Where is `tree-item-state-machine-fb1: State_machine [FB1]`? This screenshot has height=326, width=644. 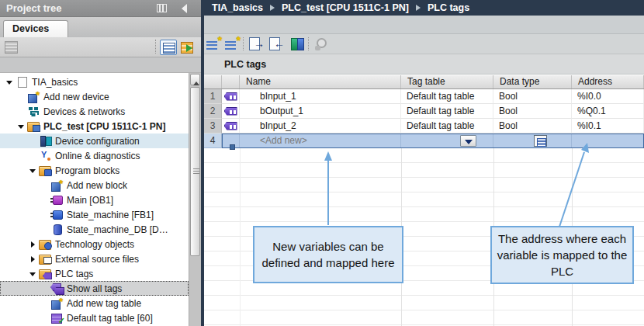 tree-item-state-machine-fb1: State_machine [FB1] is located at coordinates (95, 214).